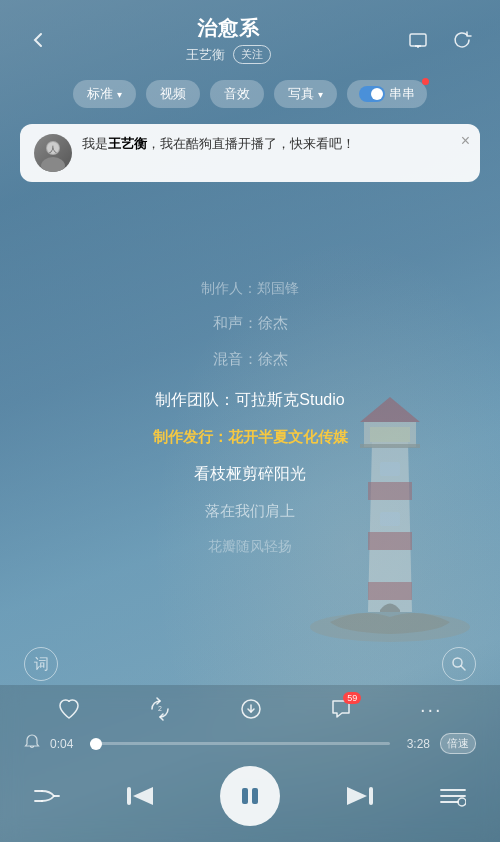 This screenshot has width=500, height=842. What do you see at coordinates (418, 40) in the screenshot?
I see `screen-button` at bounding box center [418, 40].